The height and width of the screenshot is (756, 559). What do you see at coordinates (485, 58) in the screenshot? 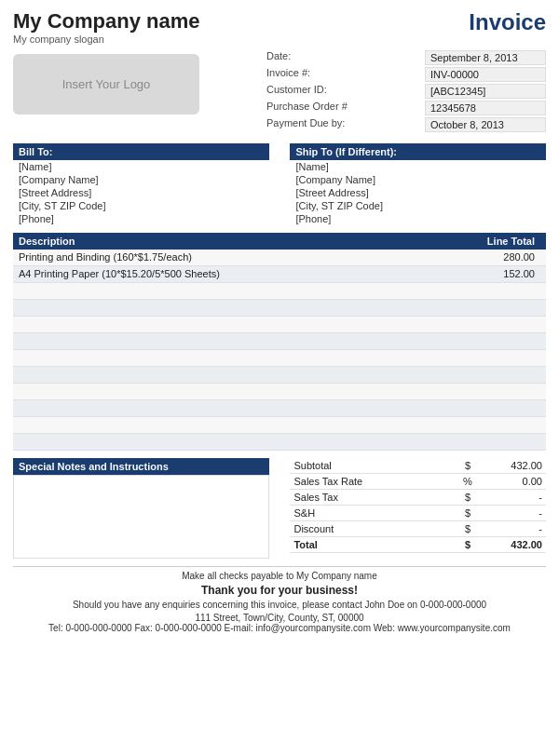
I see `date-value: September 8, 2013` at bounding box center [485, 58].